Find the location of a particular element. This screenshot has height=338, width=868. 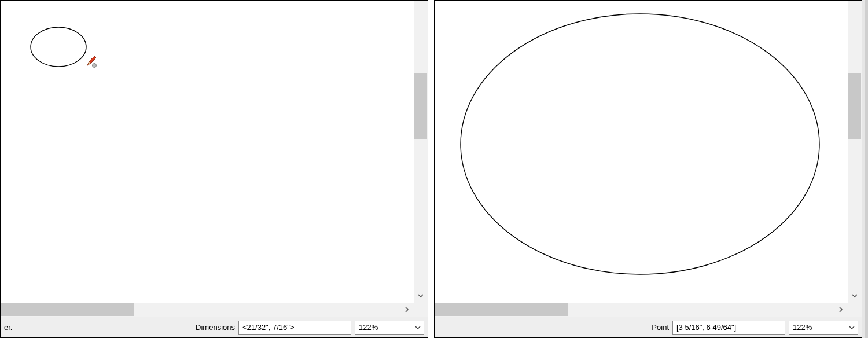

status-bar: er. Dimensions 122% is located at coordinates (214, 327).